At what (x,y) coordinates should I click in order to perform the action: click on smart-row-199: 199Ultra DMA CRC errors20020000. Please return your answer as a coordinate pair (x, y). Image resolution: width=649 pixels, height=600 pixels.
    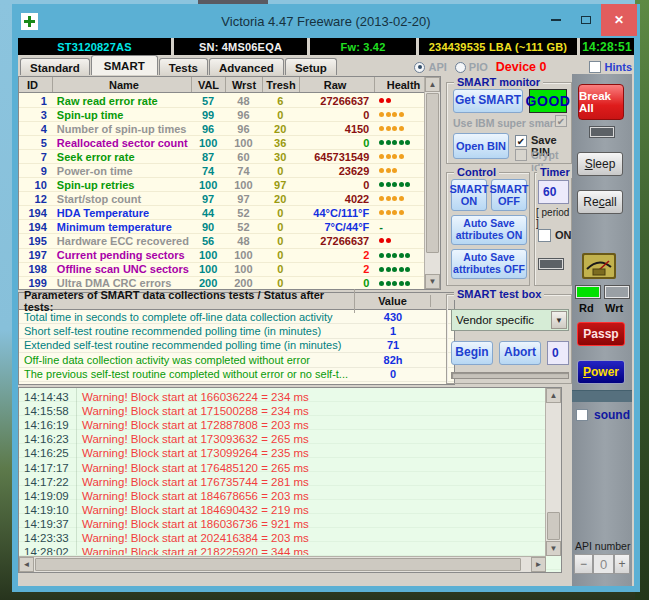
    Looking at the image, I should click on (222, 283).